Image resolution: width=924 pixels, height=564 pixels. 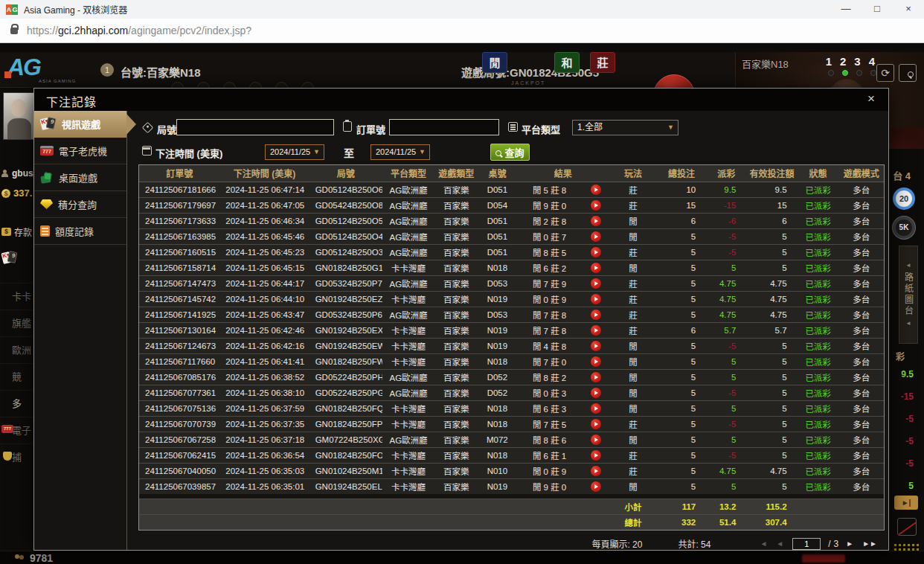 What do you see at coordinates (549, 376) in the screenshot?
I see `cell-result: 閒 8 莊 2` at bounding box center [549, 376].